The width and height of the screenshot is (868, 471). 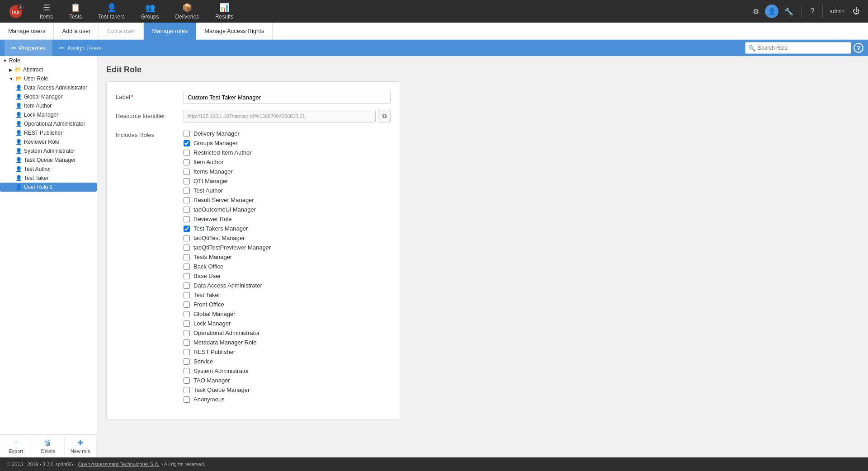 I want to click on includes-roles-list: Delivery ManagerGroups ManagerRestricted…, so click(x=287, y=267).